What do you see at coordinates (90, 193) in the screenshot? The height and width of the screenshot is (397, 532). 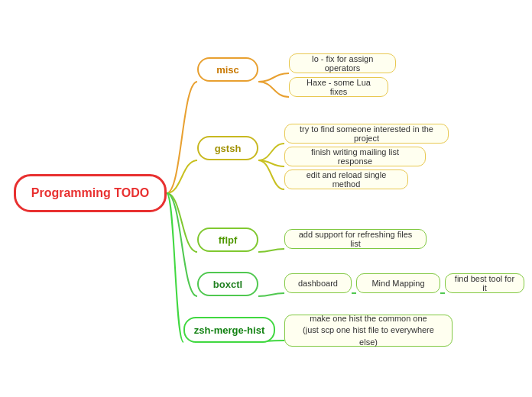 I see `center-label: Programming TODO` at bounding box center [90, 193].